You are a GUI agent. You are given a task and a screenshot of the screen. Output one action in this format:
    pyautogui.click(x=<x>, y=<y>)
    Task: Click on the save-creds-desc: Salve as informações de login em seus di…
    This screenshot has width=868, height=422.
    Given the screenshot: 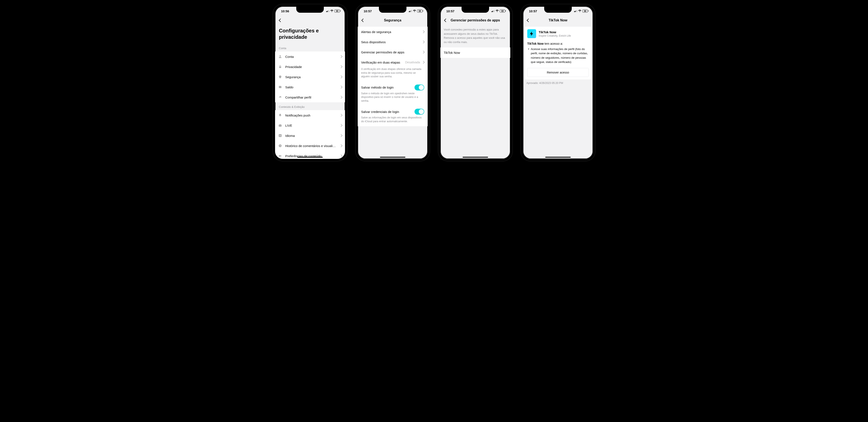 What is the action you would take?
    pyautogui.click(x=393, y=121)
    